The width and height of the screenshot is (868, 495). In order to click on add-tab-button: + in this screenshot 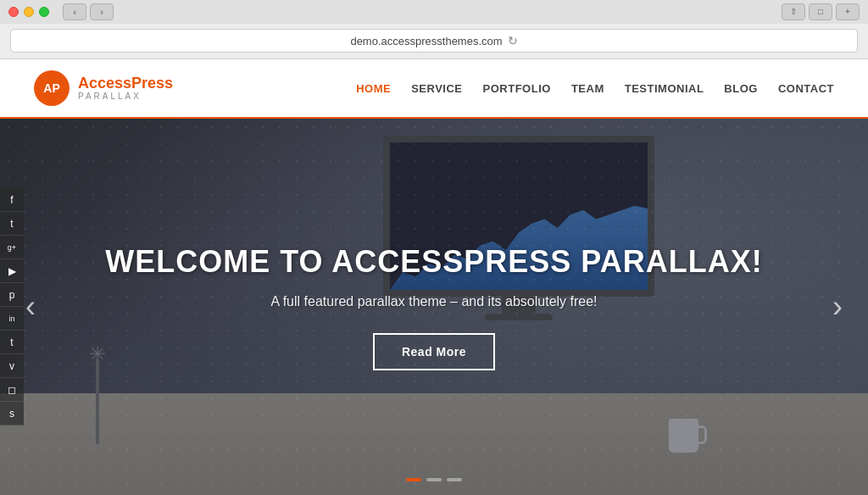, I will do `click(848, 12)`.